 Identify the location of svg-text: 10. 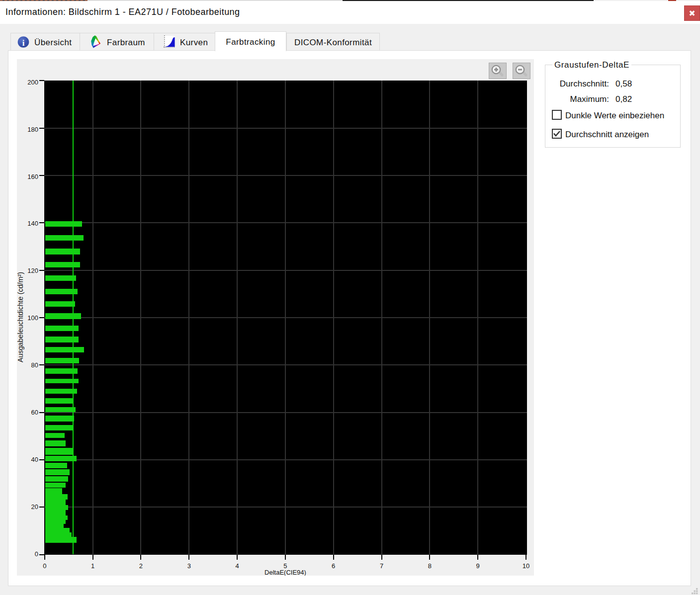
(526, 566).